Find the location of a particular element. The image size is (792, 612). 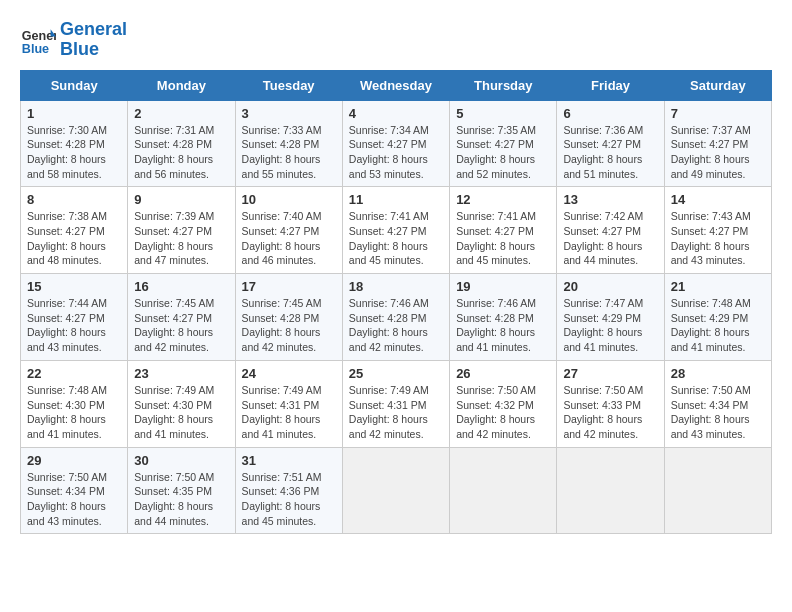

calendar-cell: 1 Sunrise: 7:30 AM Sunset: 4:28 PM Dayli… is located at coordinates (74, 144).